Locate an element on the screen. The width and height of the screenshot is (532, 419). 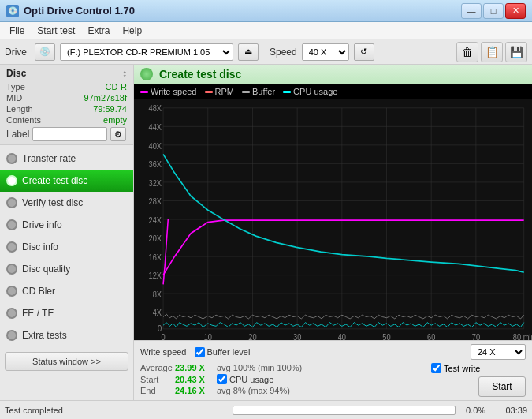
legend-cpu: CPU usage is located at coordinates (311, 92).